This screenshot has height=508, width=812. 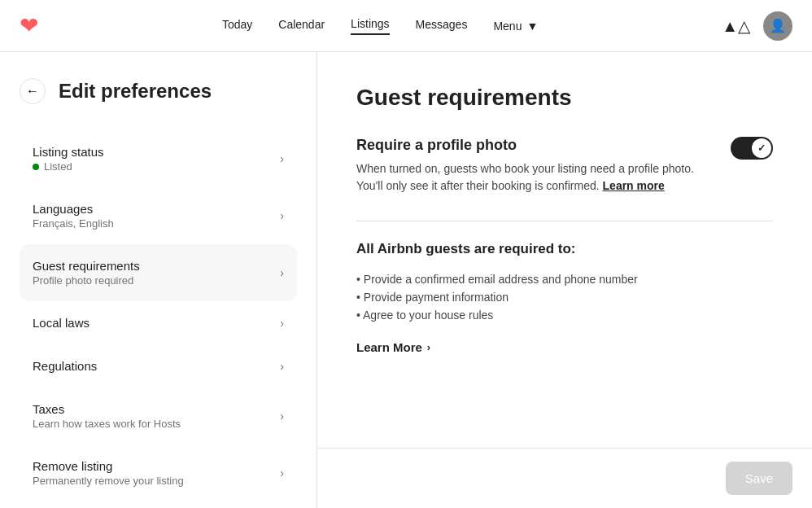 What do you see at coordinates (565, 221) in the screenshot?
I see `section-divider` at bounding box center [565, 221].